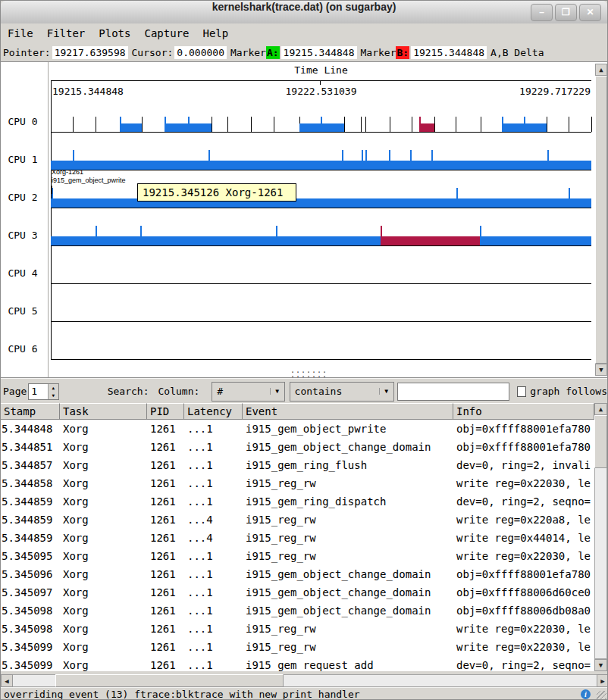 This screenshot has width=608, height=700. What do you see at coordinates (170, 680) in the screenshot?
I see `h-scrollbar-thumb` at bounding box center [170, 680].